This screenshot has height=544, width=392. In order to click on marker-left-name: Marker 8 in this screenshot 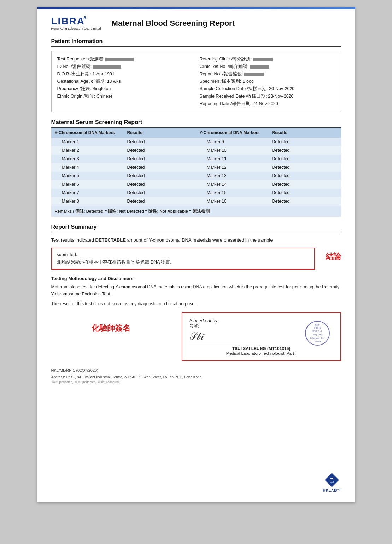, I will do `click(88, 201)`.